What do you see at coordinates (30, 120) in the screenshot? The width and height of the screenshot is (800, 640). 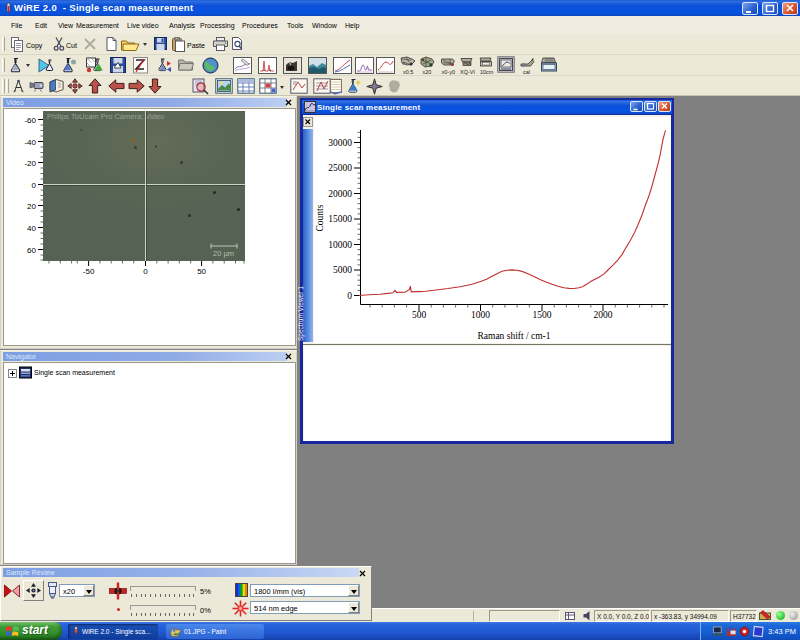 I see `svg-text: -60` at bounding box center [30, 120].